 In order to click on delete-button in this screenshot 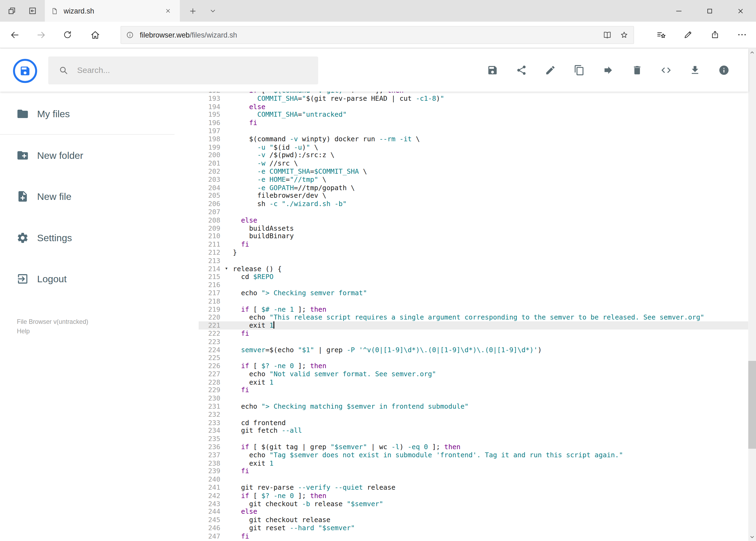, I will do `click(637, 70)`.